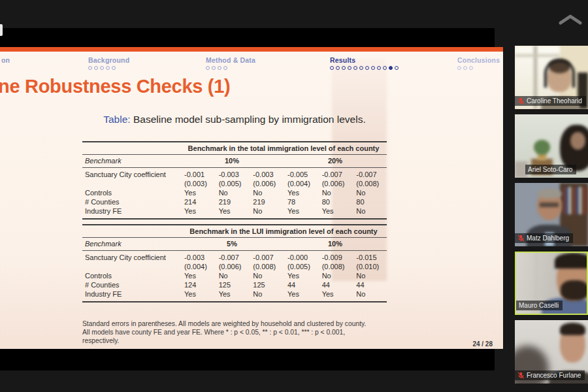 This screenshot has height=392, width=588. I want to click on row-label: # Counties, so click(131, 285).